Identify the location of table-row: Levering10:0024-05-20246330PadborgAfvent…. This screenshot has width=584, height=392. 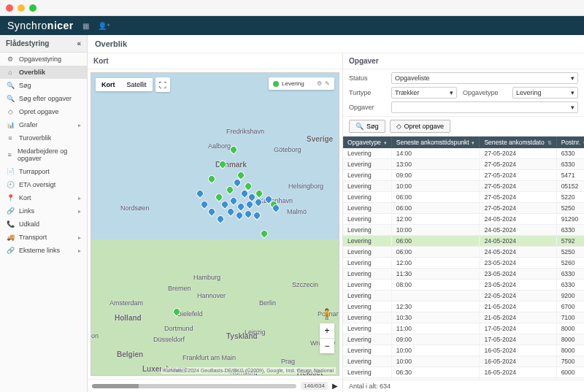
(464, 231).